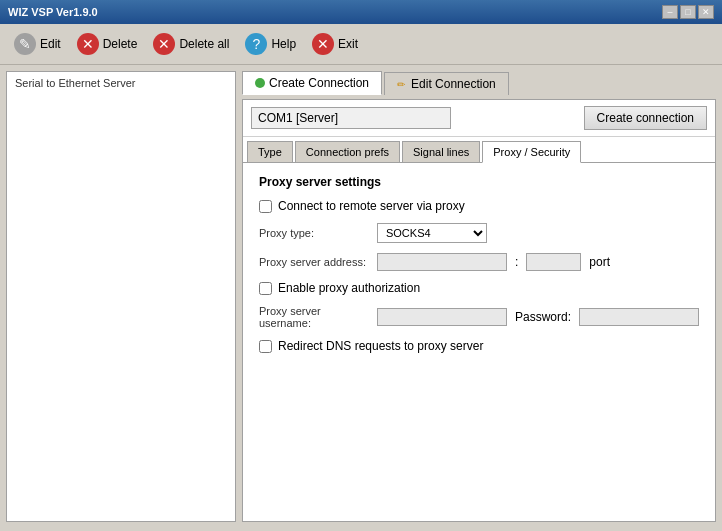  What do you see at coordinates (532, 152) in the screenshot?
I see `tab-proxy-security: Proxy / Security` at bounding box center [532, 152].